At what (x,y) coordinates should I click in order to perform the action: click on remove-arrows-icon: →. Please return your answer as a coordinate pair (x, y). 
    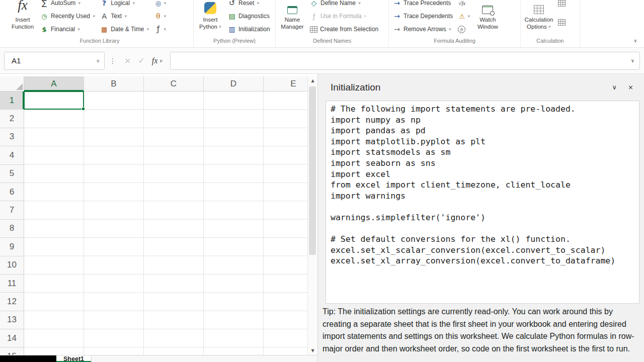
    Looking at the image, I should click on (397, 29).